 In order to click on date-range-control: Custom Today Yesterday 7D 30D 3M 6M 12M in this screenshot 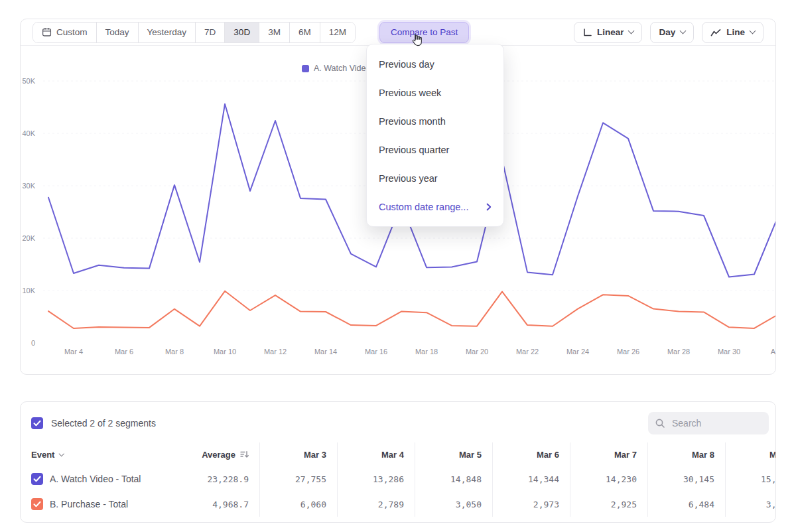, I will do `click(194, 33)`.